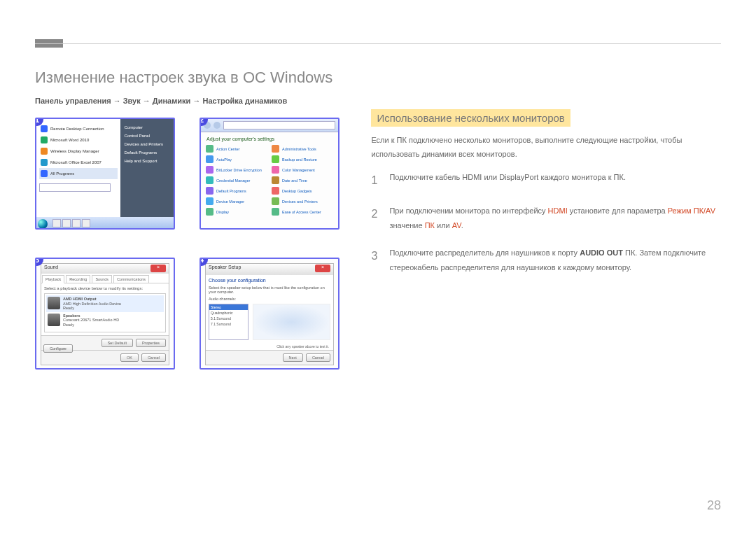 This screenshot has height=534, width=756. I want to click on control-panel-item: Display, so click(237, 211).